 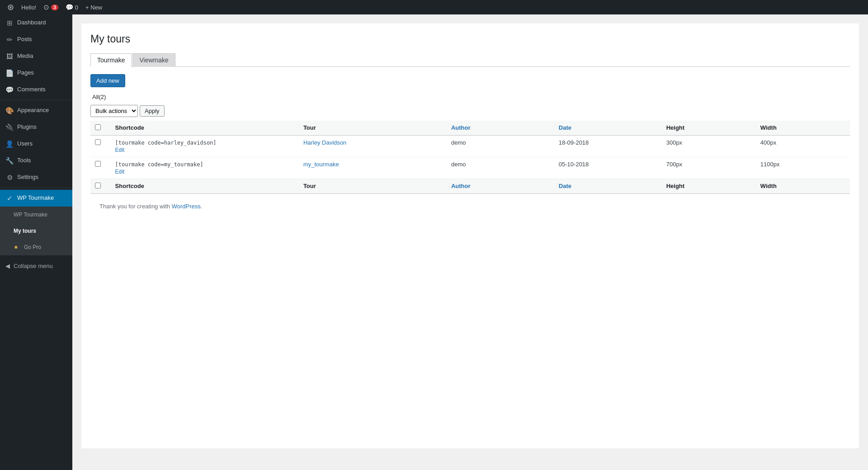 I want to click on table-header-row: Shortcode Tour Author Date Height, so click(x=470, y=128).